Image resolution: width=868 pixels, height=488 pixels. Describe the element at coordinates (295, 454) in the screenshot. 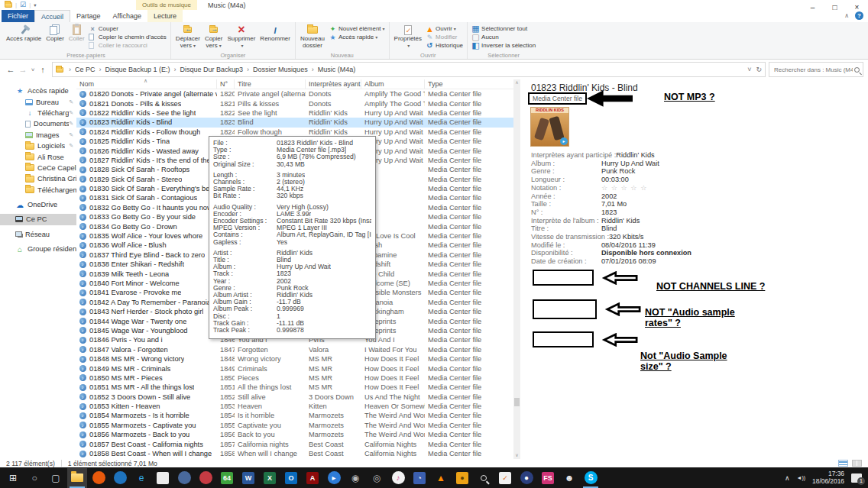

I see `table-row-01858 Best Coast - When will I change: 01858 Best Coast - When will I change 18…` at that location.